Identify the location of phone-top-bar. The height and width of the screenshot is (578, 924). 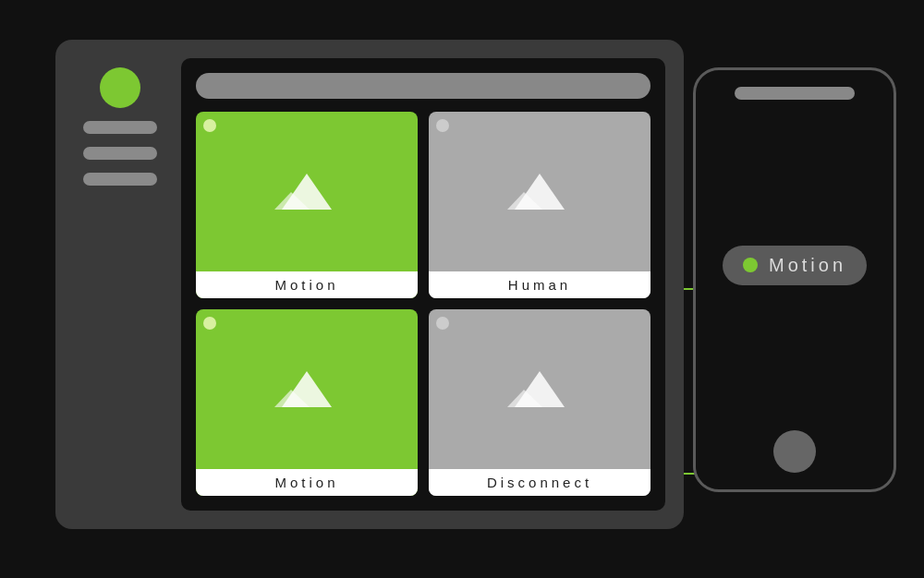
(795, 93).